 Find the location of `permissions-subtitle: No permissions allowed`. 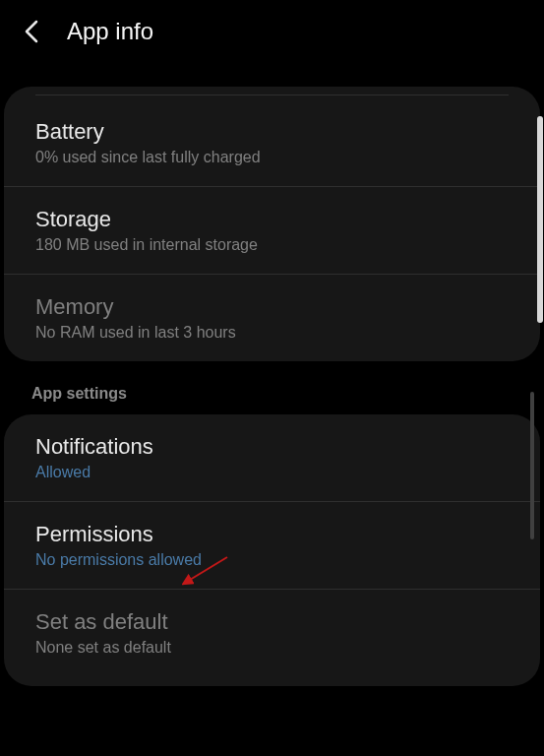

permissions-subtitle: No permissions allowed is located at coordinates (272, 560).